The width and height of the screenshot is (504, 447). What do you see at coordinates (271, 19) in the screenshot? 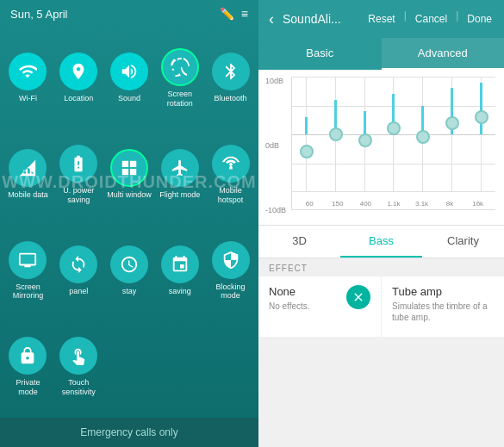
I see `back-button: ‹` at bounding box center [271, 19].